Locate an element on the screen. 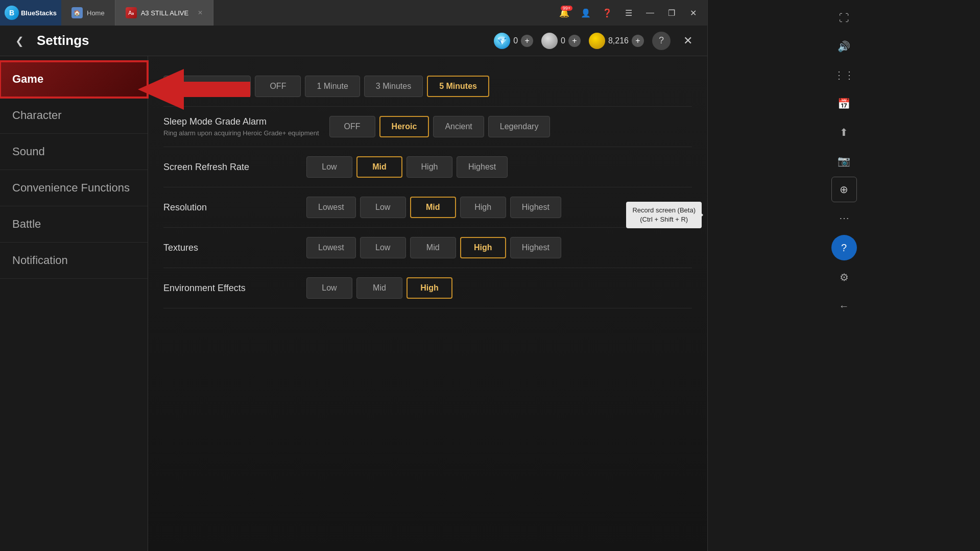 The width and height of the screenshot is (980, 551). sidebar-item-battle: Battle is located at coordinates (74, 225).